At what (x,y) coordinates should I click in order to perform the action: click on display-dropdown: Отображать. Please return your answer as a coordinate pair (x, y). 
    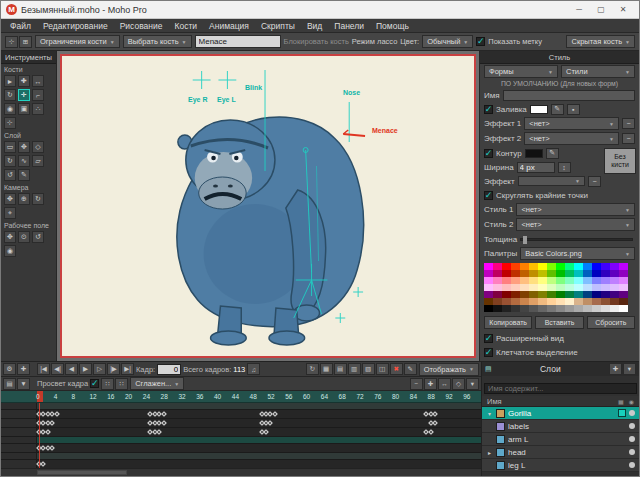
    Looking at the image, I should click on (449, 370).